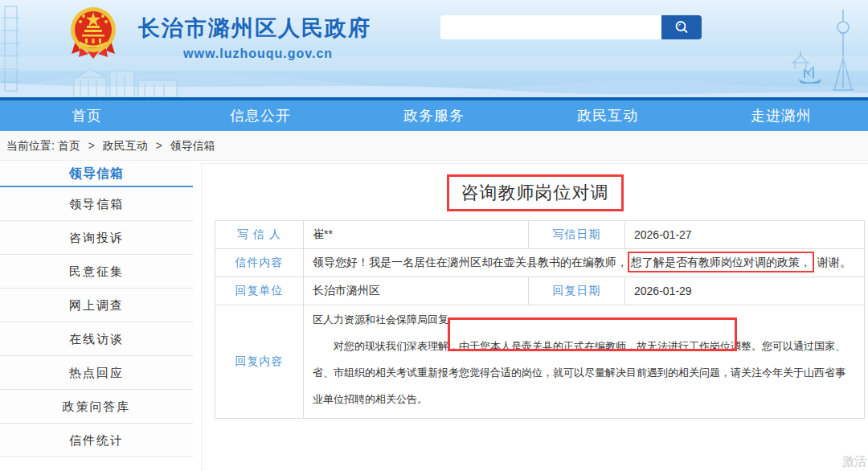 Image resolution: width=868 pixels, height=471 pixels. Describe the element at coordinates (193, 145) in the screenshot. I see `breadcrumb-leader-mailbox: 领导信箱` at that location.